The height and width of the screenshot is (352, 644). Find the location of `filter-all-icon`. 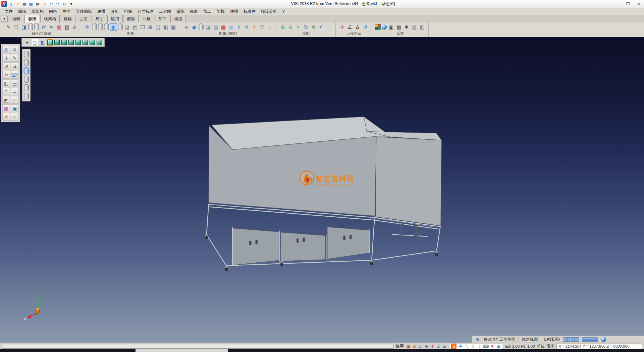

filter-all-icon is located at coordinates (26, 96).